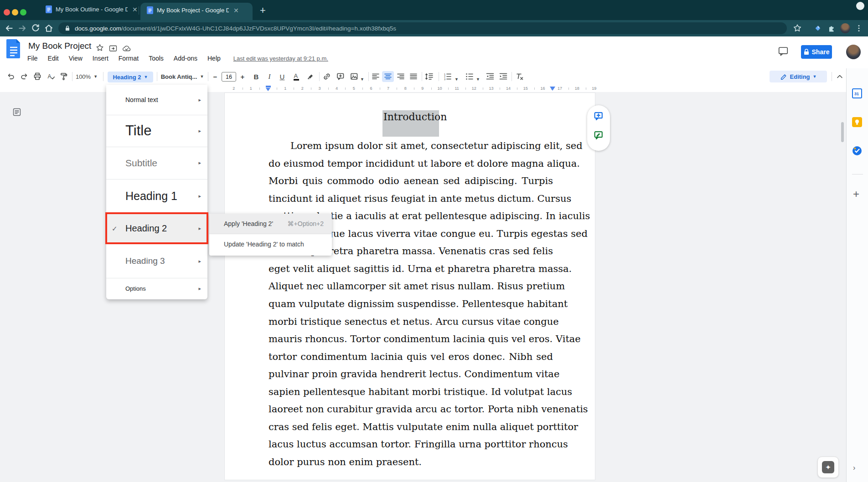 This screenshot has width=868, height=482. I want to click on paragraph-line: quam vulputate dignissim suspendisse. Pe…, so click(411, 304).